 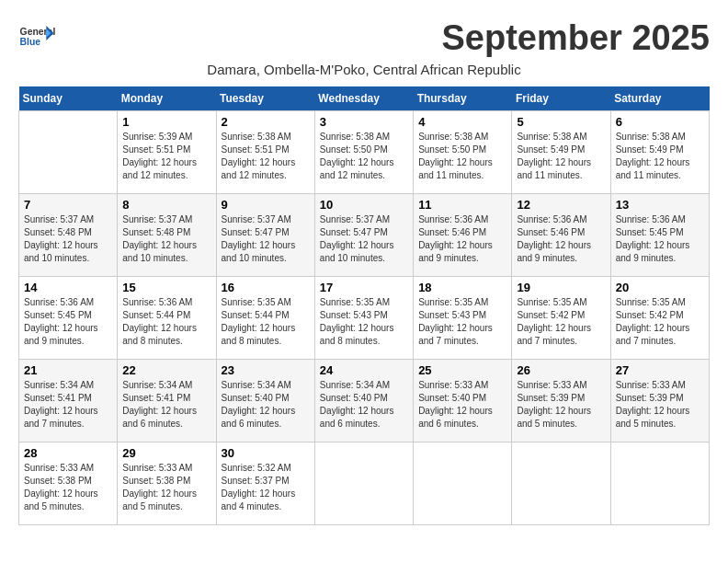 I want to click on day-cell: 20Sunrise: 5:35 AM Sunset: 5:42 PM Dayli…, so click(x=660, y=318).